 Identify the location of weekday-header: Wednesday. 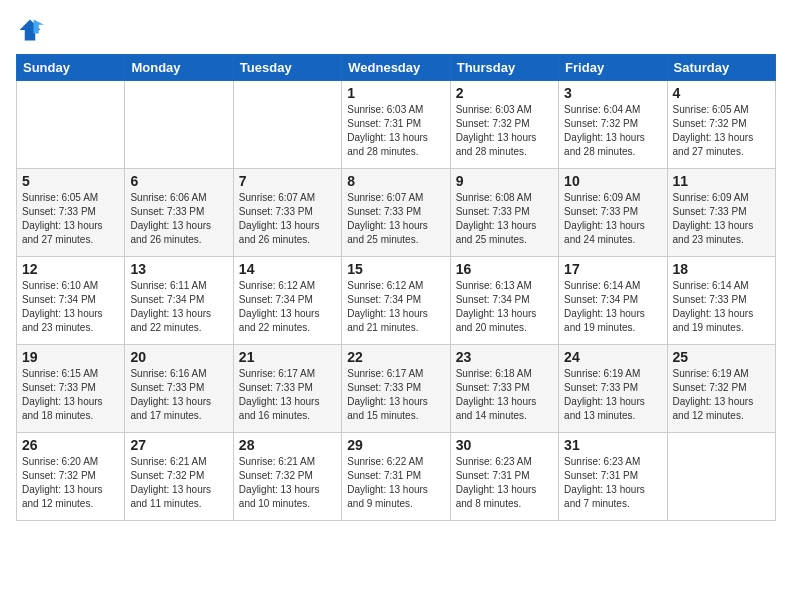
(396, 68).